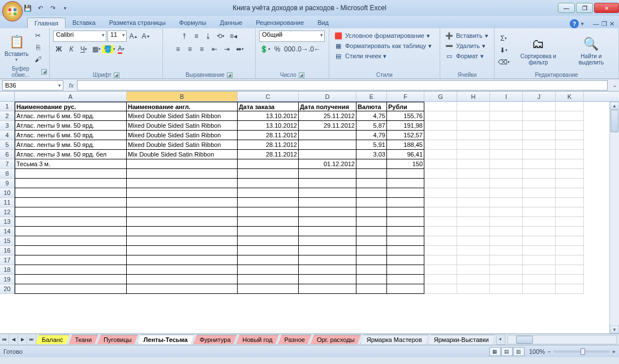  Describe the element at coordinates (7, 97) in the screenshot. I see `select-all-corner` at that location.